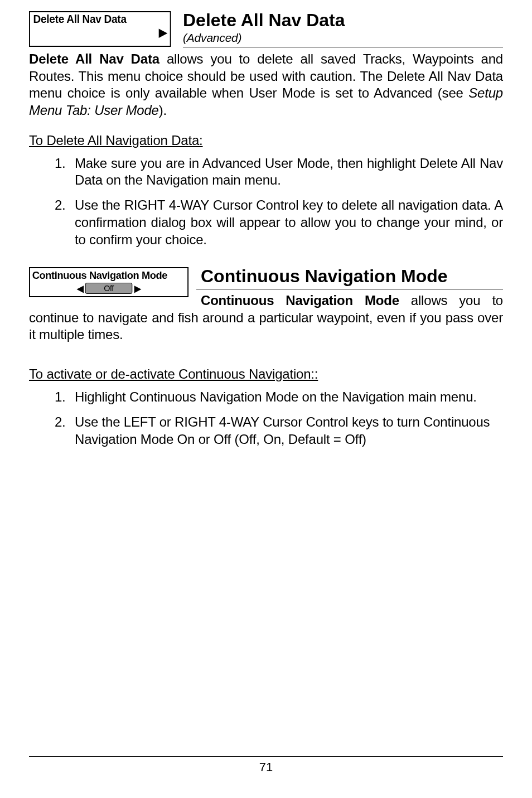  What do you see at coordinates (109, 275) in the screenshot?
I see `menu-item-label: Continuous Navigation Mode` at bounding box center [109, 275].